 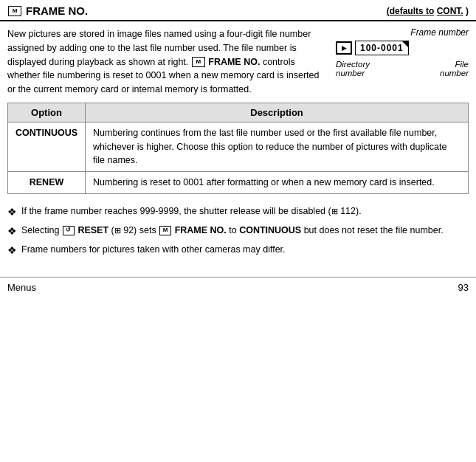 I want to click on frame-diagram: Frame number ▶ 100-0001 Directory number…, so click(x=402, y=62).